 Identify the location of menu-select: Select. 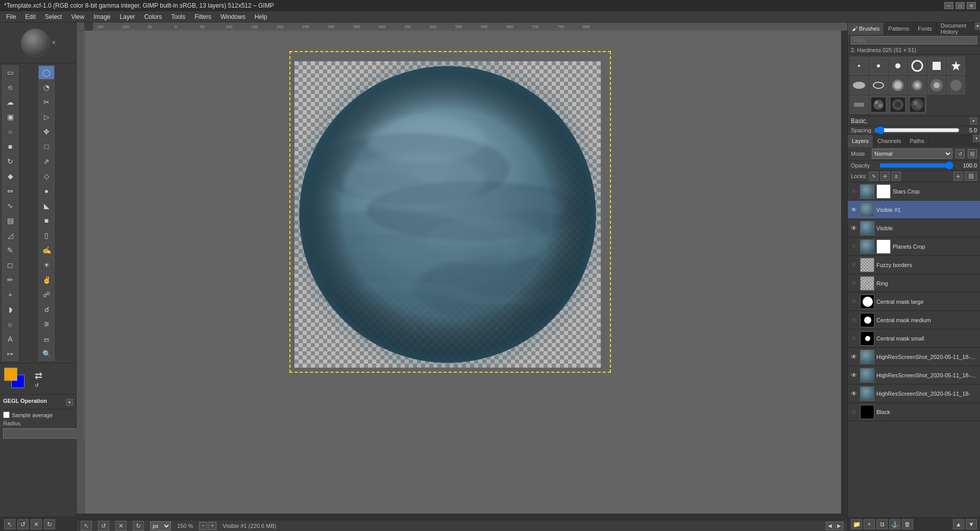
(53, 17).